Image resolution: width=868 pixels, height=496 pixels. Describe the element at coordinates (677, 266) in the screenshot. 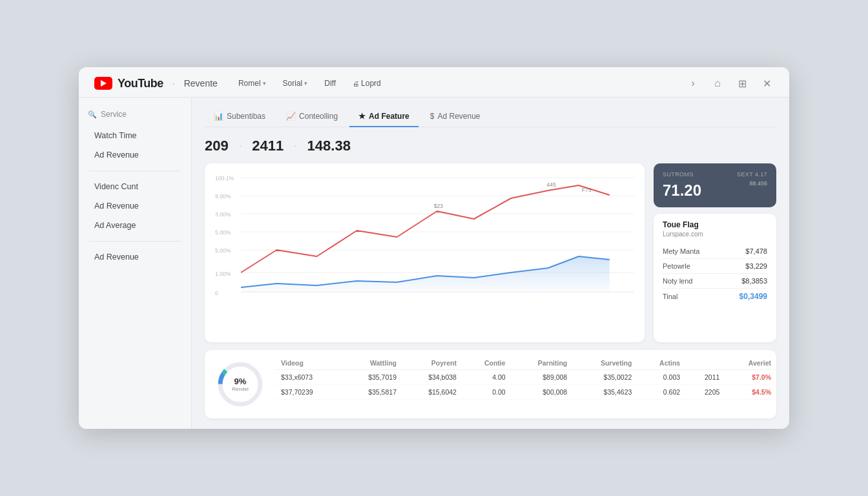

I see `revenue-label-2: Petowrle` at that location.